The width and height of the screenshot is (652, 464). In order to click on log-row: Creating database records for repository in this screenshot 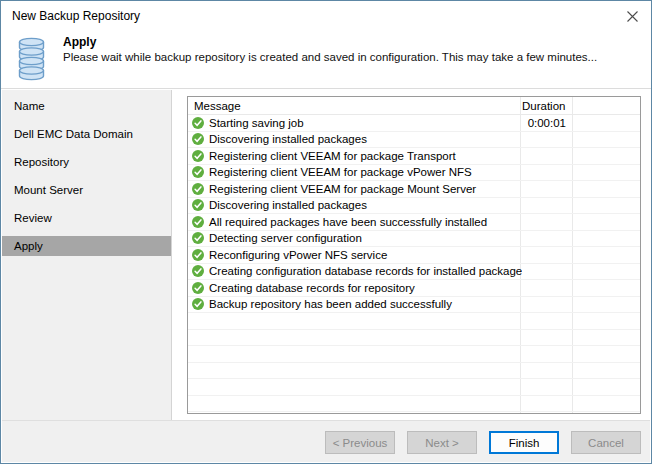, I will do `click(414, 288)`.